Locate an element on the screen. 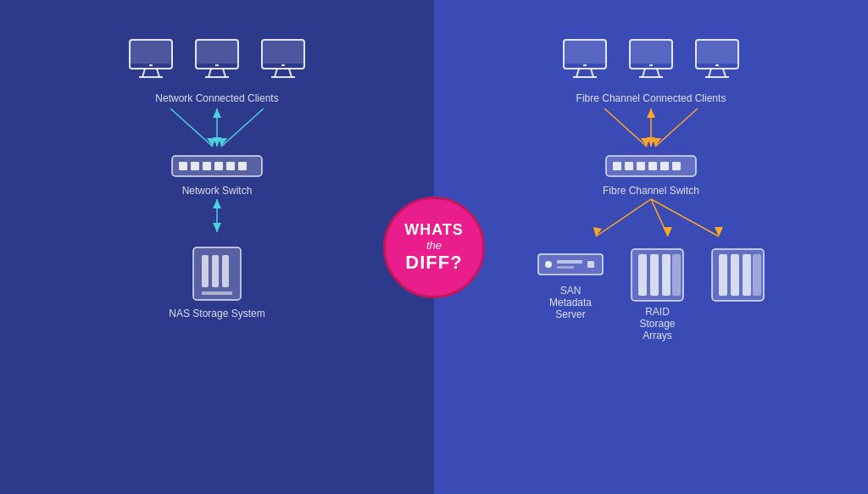 Image resolution: width=868 pixels, height=494 pixels. badge-whats: WHATS is located at coordinates (434, 230).